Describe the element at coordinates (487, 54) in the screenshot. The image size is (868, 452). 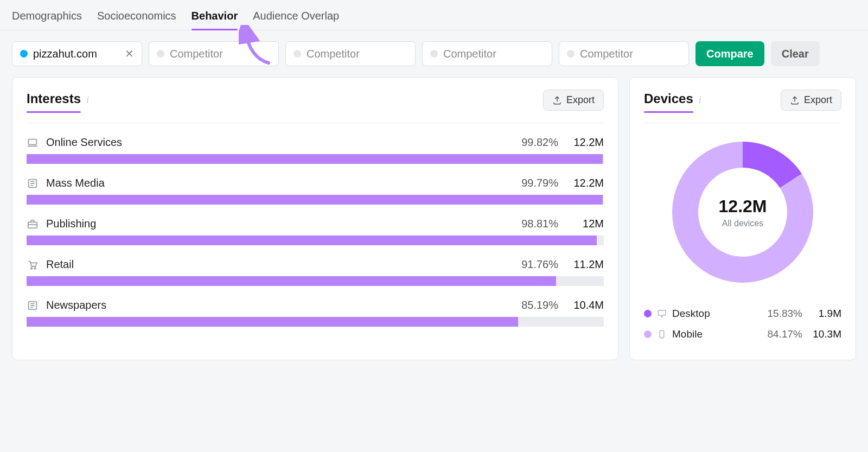
I see `competitor-input-3: Competitor` at that location.